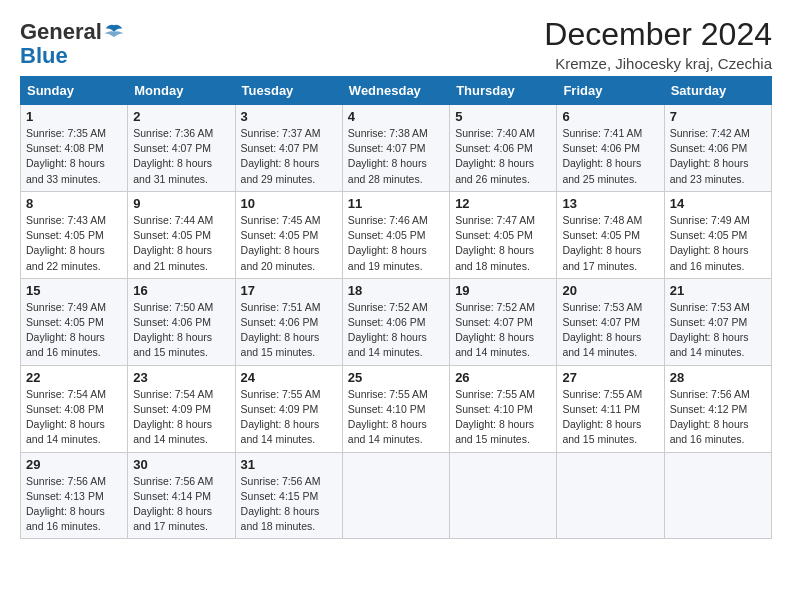 This screenshot has height=612, width=792. What do you see at coordinates (181, 504) in the screenshot?
I see `day-info: Sunrise: 7:56 AMSunset: 4:14 PMDaylight:…` at bounding box center [181, 504].